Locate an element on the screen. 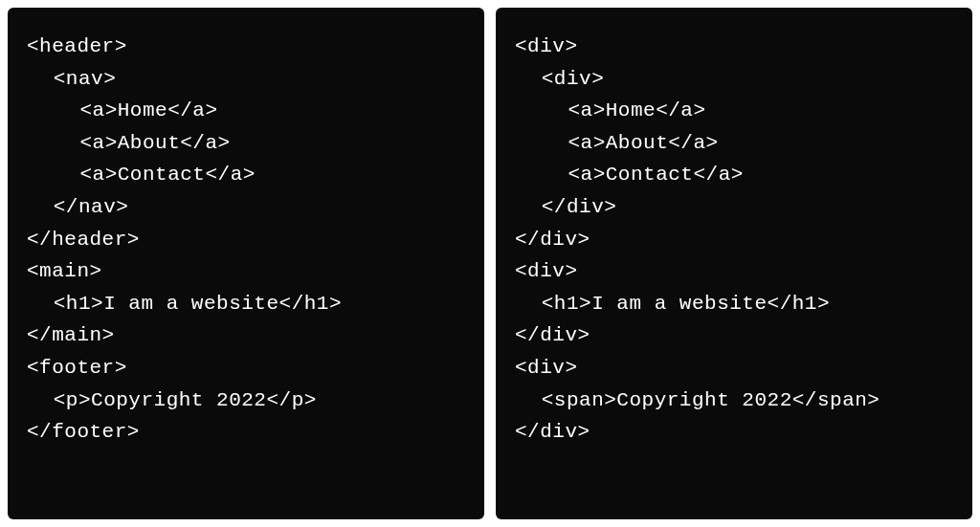 This screenshot has width=980, height=527. code-line: </footer> is located at coordinates (246, 432).